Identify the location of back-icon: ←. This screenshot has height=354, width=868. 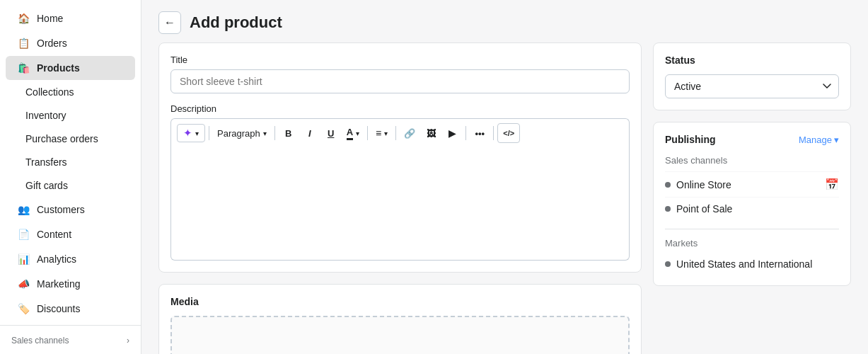
(170, 23).